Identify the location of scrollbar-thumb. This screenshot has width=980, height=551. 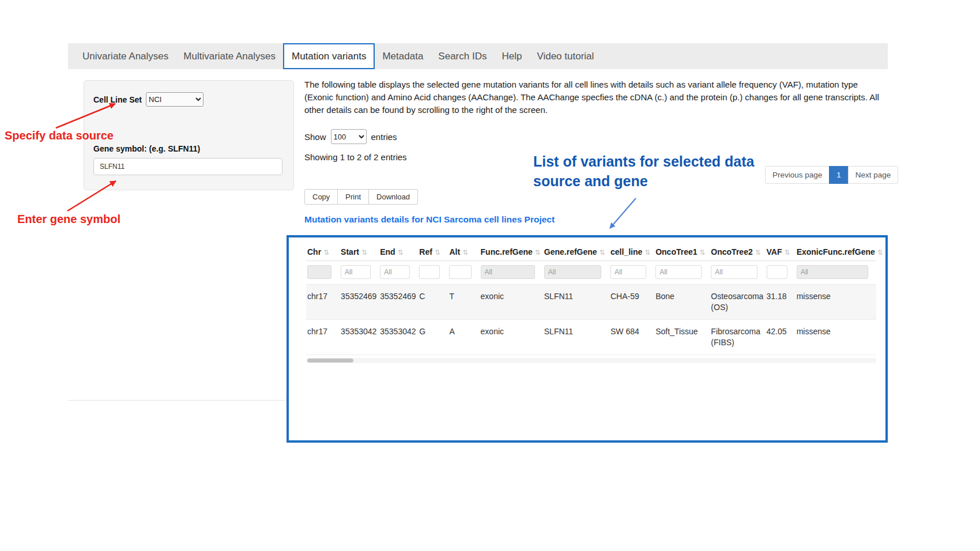
(330, 361).